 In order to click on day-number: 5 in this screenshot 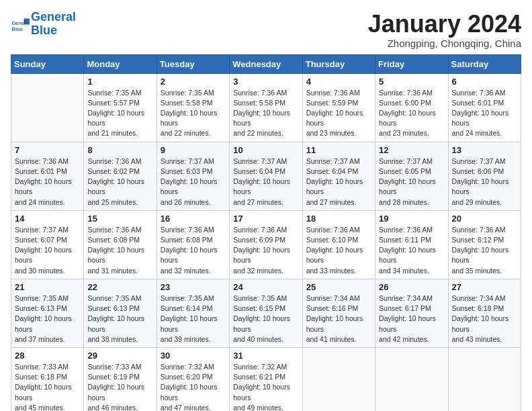, I will do `click(411, 82)`.